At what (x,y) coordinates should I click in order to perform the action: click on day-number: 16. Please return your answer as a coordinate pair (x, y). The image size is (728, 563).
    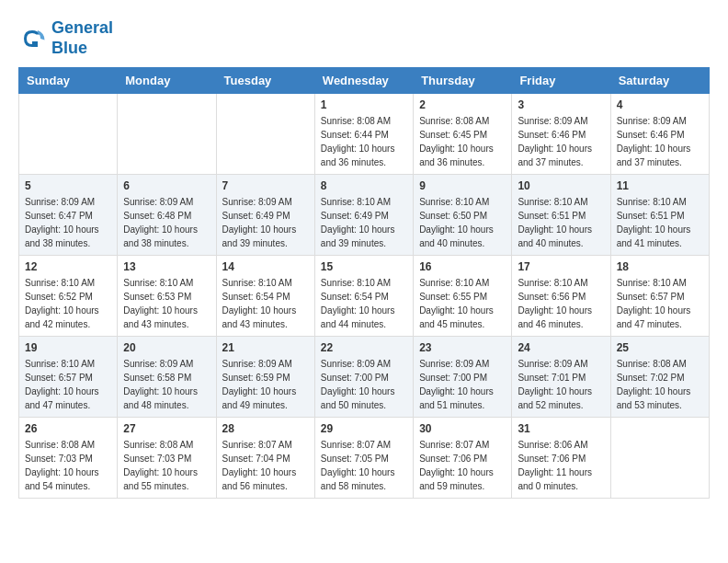
    Looking at the image, I should click on (462, 267).